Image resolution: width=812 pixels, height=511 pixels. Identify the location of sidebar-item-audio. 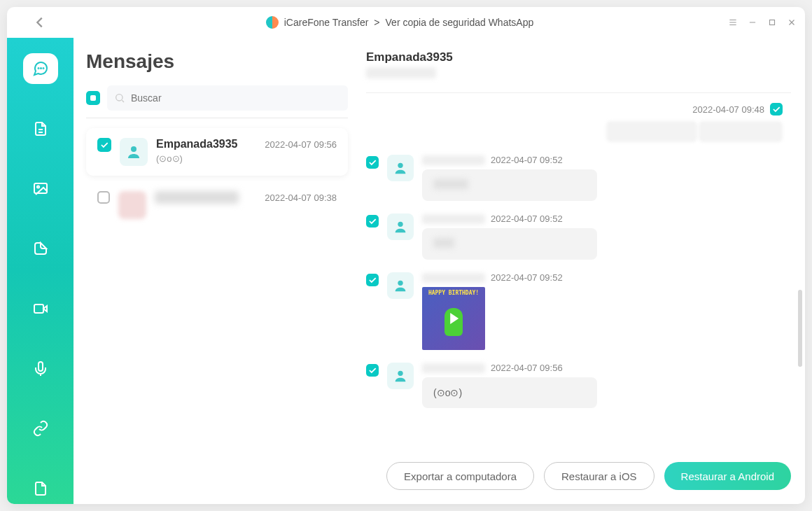
(41, 369).